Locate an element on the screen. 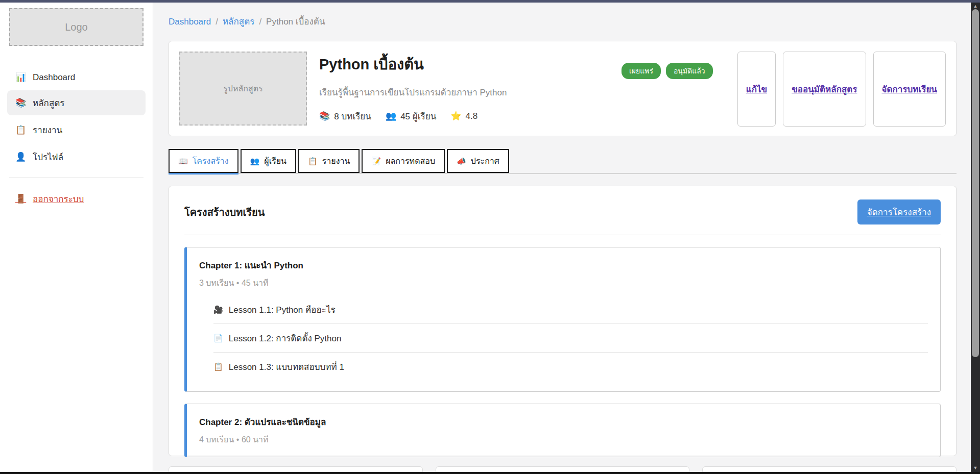  bar-chart-icon: 📊 is located at coordinates (20, 78).